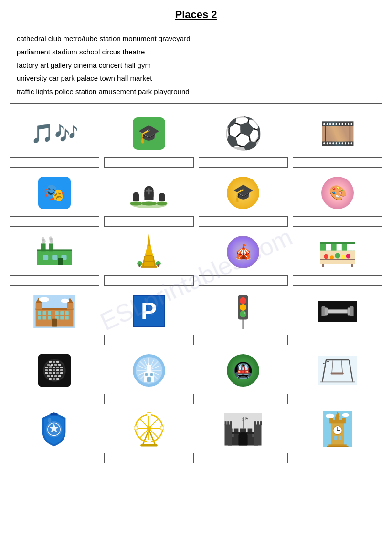  What do you see at coordinates (54, 399) in the screenshot?
I see `answer-club` at bounding box center [54, 399].